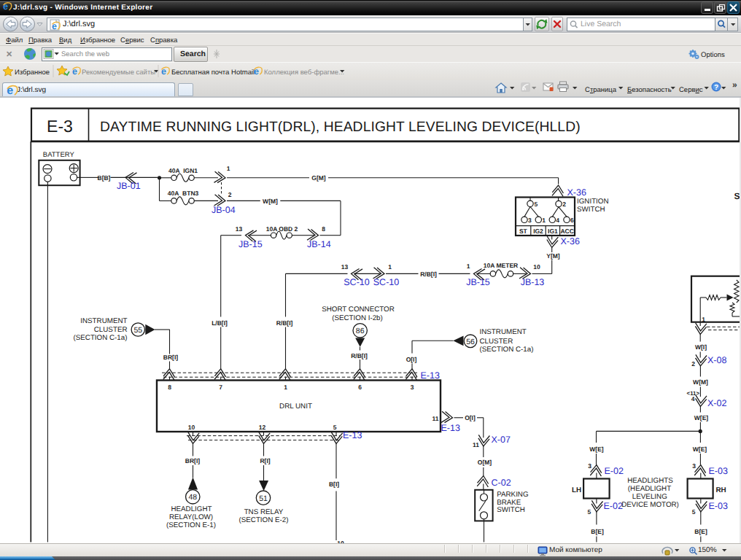 The height and width of the screenshot is (560, 741). I want to click on svg-text: IG1, so click(553, 231).